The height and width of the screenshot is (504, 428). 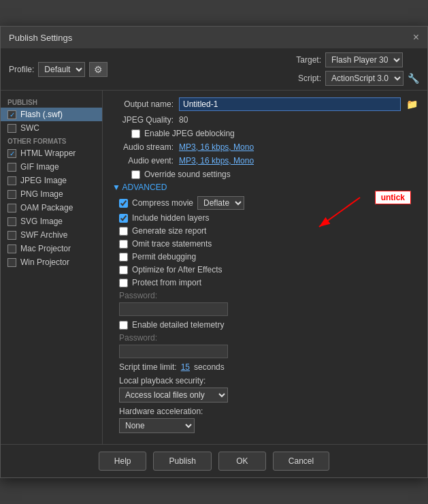 What do you see at coordinates (12, 208) in the screenshot?
I see `oam-checkbox` at bounding box center [12, 208].